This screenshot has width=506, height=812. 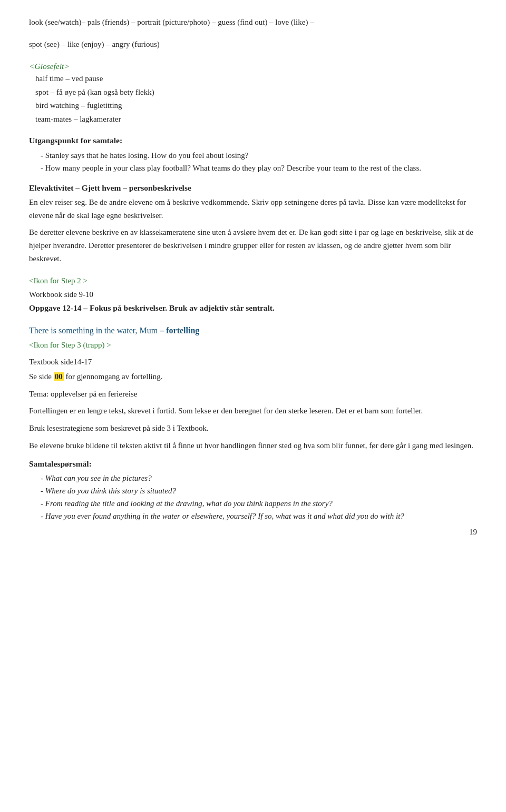 What do you see at coordinates (256, 120) in the screenshot?
I see `glosefelt-item-4: team-mates – lagkamerater` at bounding box center [256, 120].